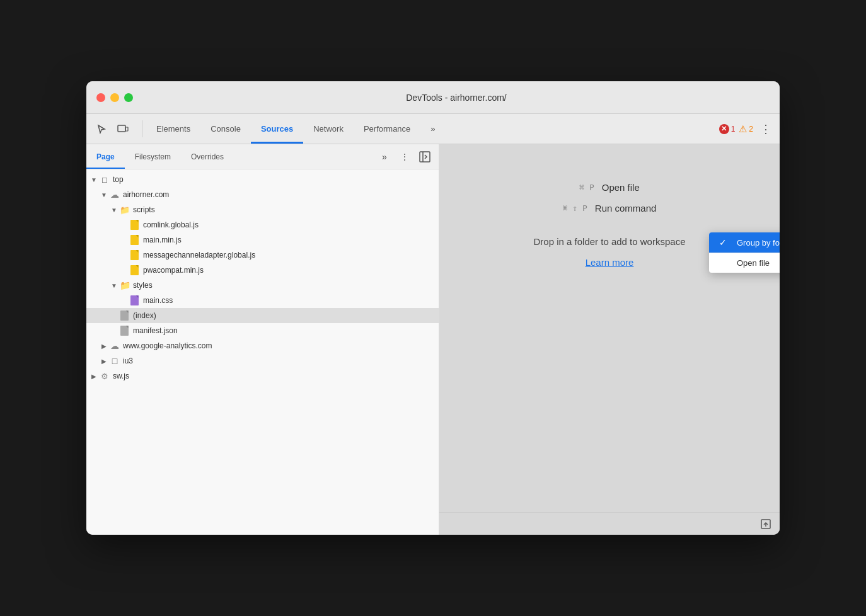 This screenshot has width=866, height=616. What do you see at coordinates (262, 285) in the screenshot?
I see `tree-item-styles: 📁 styles` at bounding box center [262, 285].